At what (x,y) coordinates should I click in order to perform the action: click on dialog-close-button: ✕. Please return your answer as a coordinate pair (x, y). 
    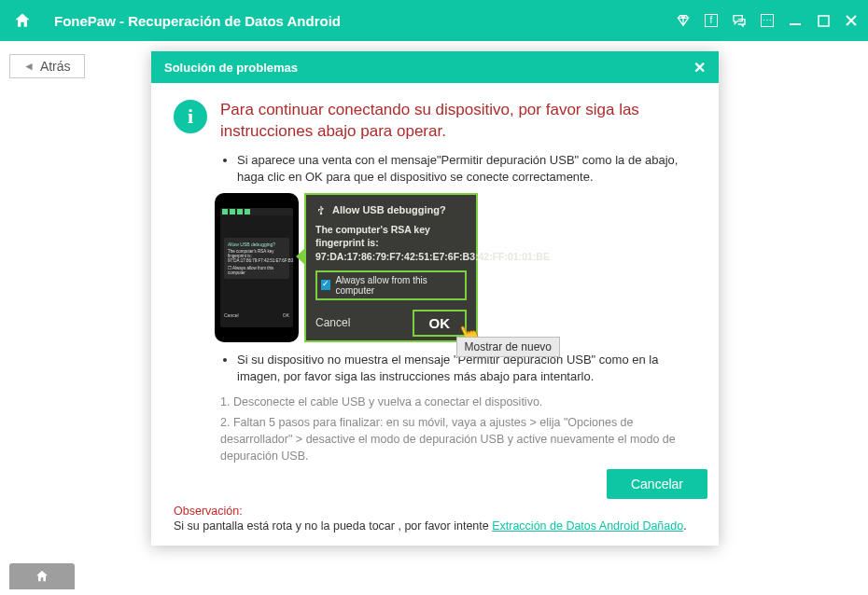
    Looking at the image, I should click on (700, 67).